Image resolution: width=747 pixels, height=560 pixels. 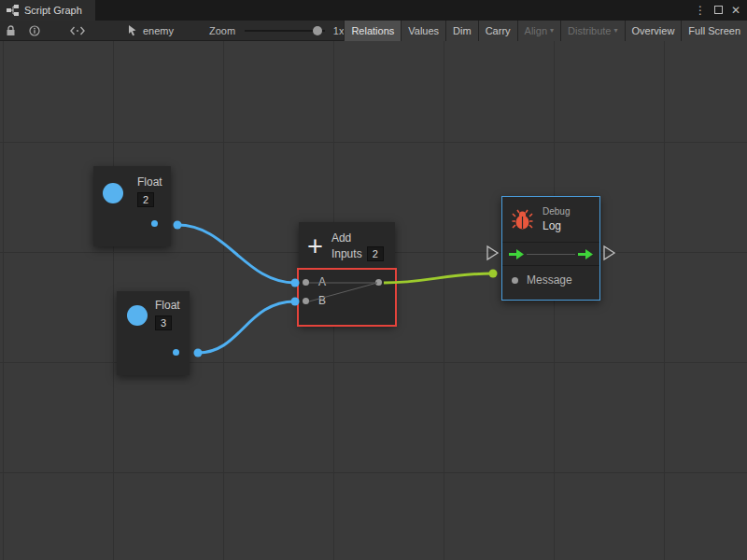 I want to click on distribute-dropdown: Distribute▾, so click(x=592, y=31).